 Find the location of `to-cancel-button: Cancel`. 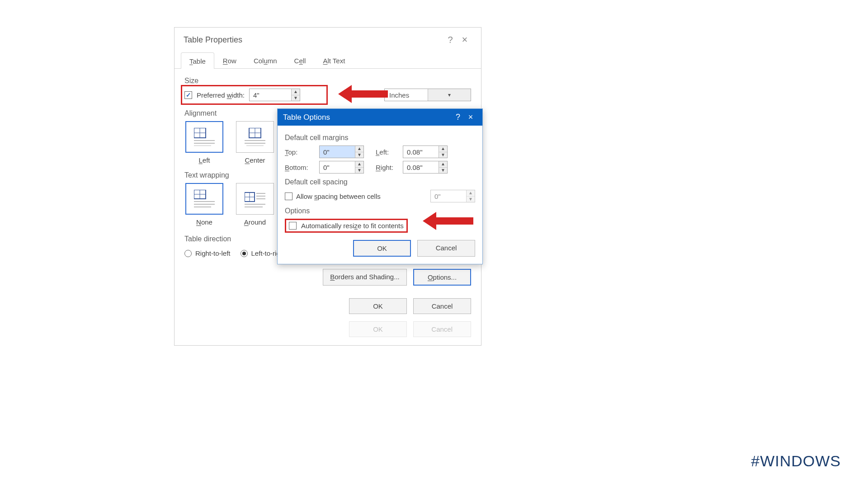

to-cancel-button: Cancel is located at coordinates (446, 249).